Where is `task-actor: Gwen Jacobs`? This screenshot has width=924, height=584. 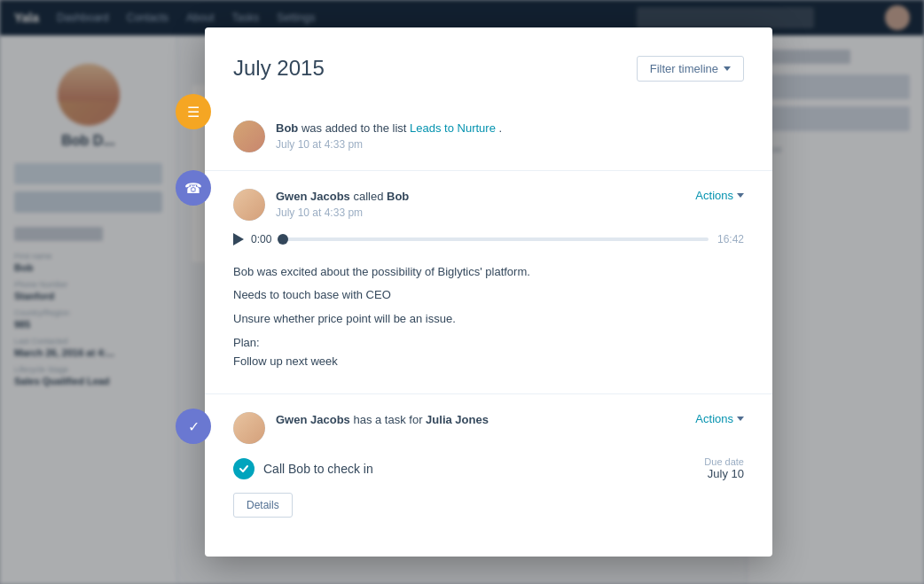
task-actor: Gwen Jacobs is located at coordinates (313, 420).